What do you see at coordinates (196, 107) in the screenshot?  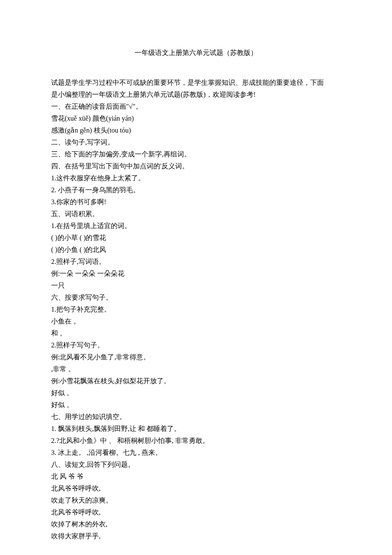 I see `content-line: 一、在正确的读音后面画"√"。` at bounding box center [196, 107].